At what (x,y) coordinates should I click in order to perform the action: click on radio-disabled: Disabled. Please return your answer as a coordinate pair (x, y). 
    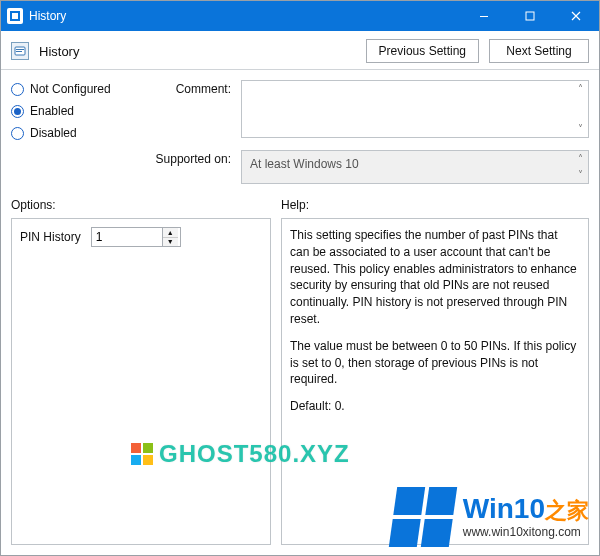
    Looking at the image, I should click on (71, 133).